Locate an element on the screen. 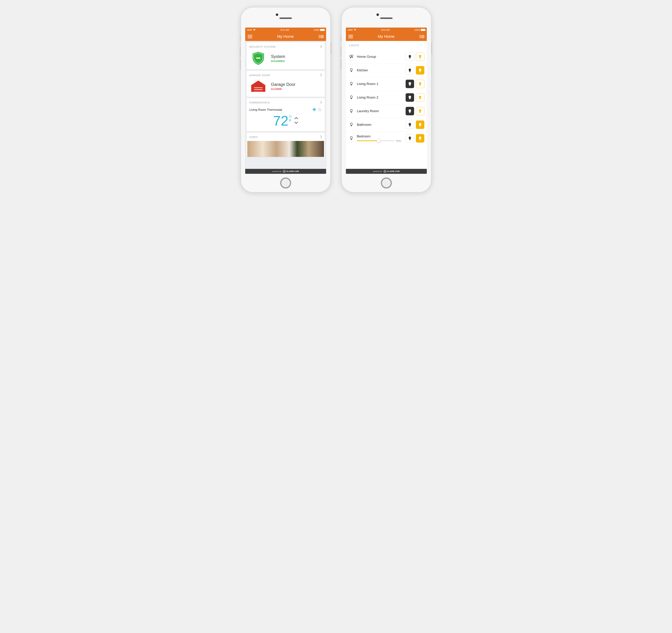  battery-icon is located at coordinates (322, 30).